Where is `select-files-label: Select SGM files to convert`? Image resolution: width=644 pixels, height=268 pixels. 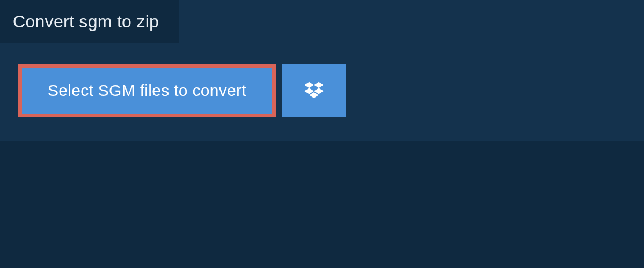
select-files-label: Select SGM files to convert is located at coordinates (147, 91).